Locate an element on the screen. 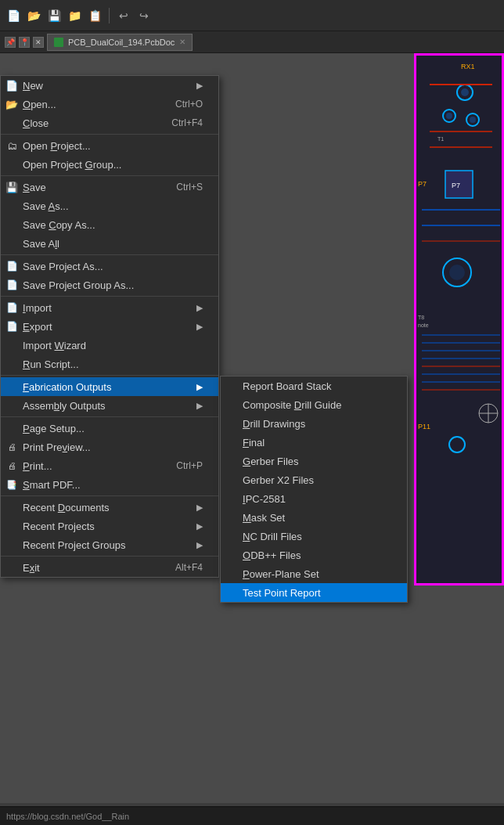 The width and height of the screenshot is (504, 825). menu-smart-pdf: 📑 Smart PDF... is located at coordinates (110, 485).